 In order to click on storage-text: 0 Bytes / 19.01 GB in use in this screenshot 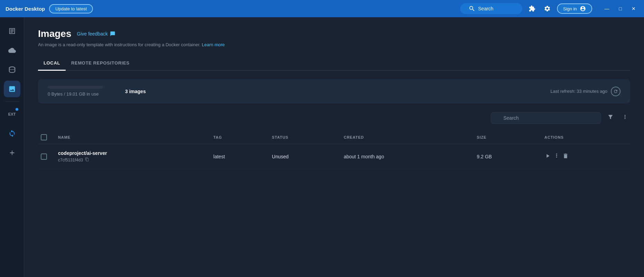, I will do `click(82, 94)`.